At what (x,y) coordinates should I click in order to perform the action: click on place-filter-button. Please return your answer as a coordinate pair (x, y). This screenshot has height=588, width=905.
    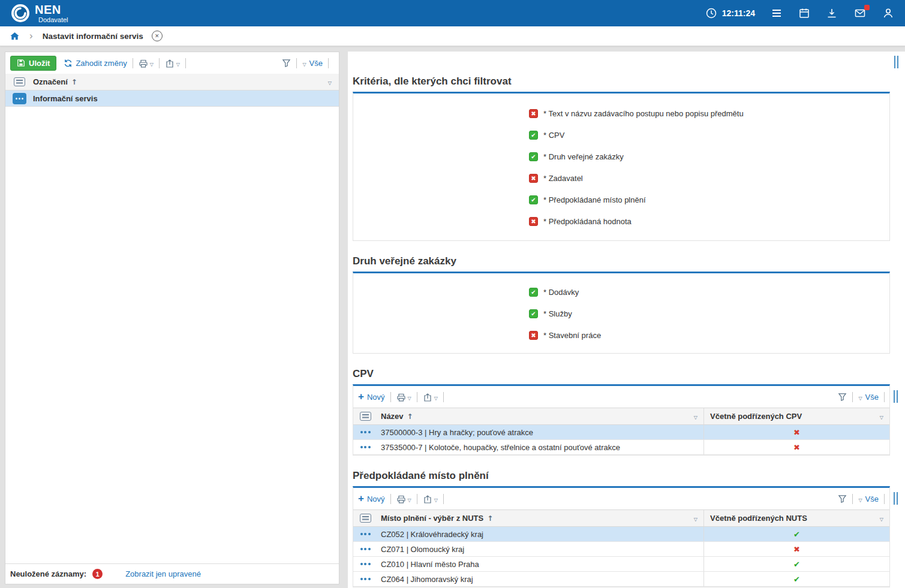
    Looking at the image, I should click on (842, 499).